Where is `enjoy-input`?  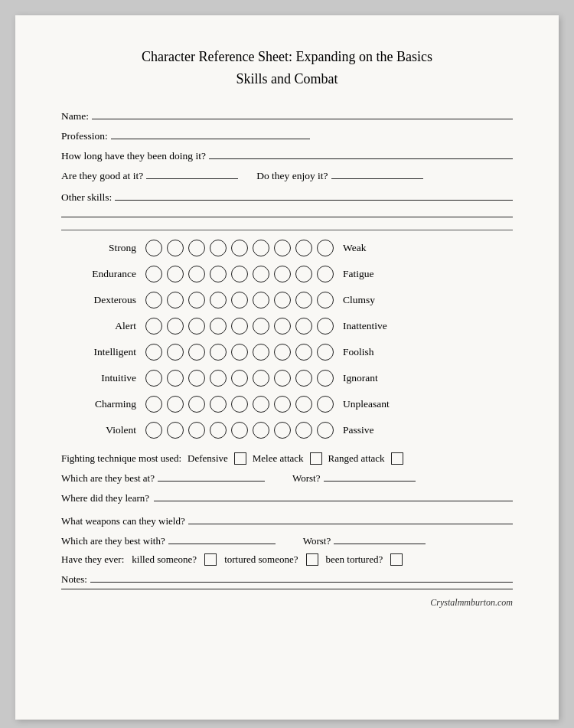
enjoy-input is located at coordinates (377, 173).